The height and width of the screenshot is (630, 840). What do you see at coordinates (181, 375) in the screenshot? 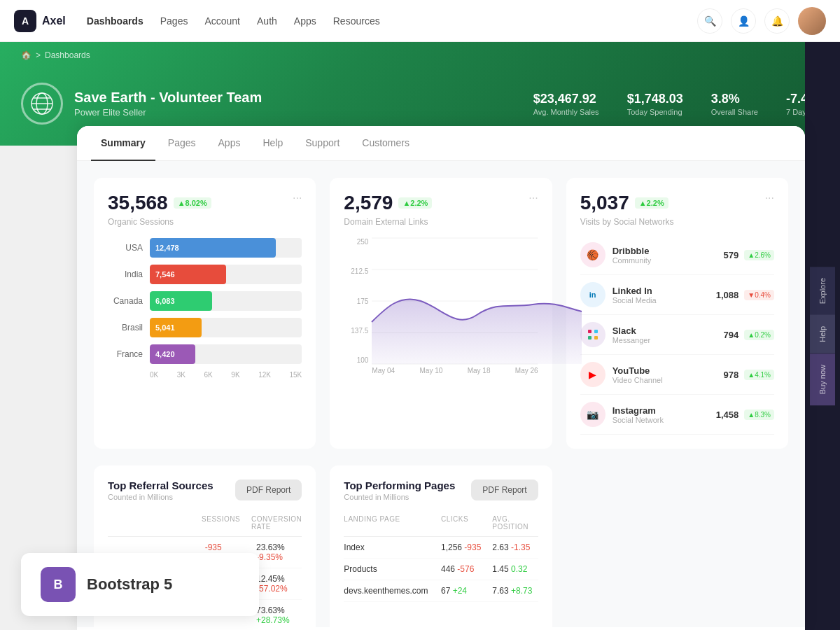
I see `axis-1: 3K` at bounding box center [181, 375].